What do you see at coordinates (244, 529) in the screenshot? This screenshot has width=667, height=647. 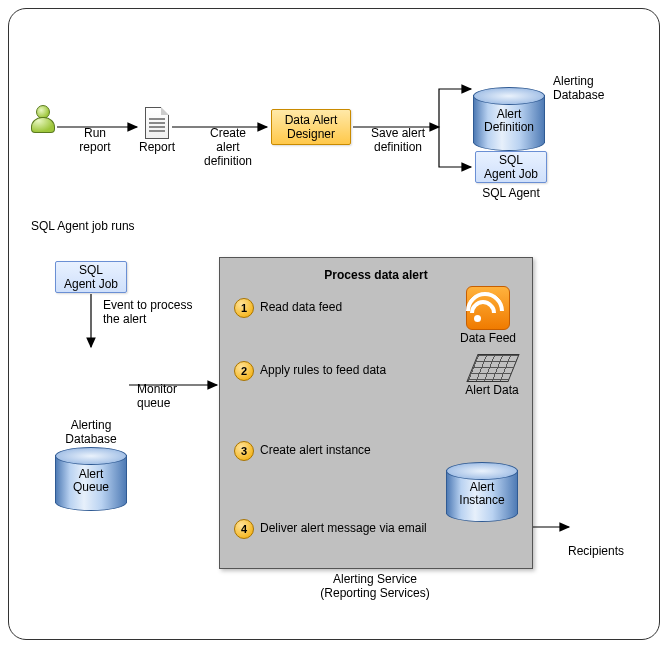 I see `step-4-number: 4` at bounding box center [244, 529].